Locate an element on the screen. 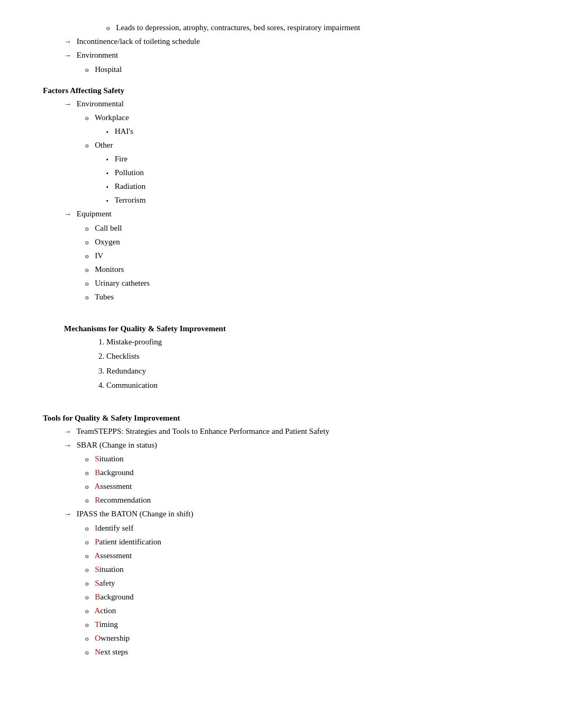 The width and height of the screenshot is (562, 728). s3-assessment2: o Assessment is located at coordinates (302, 556).